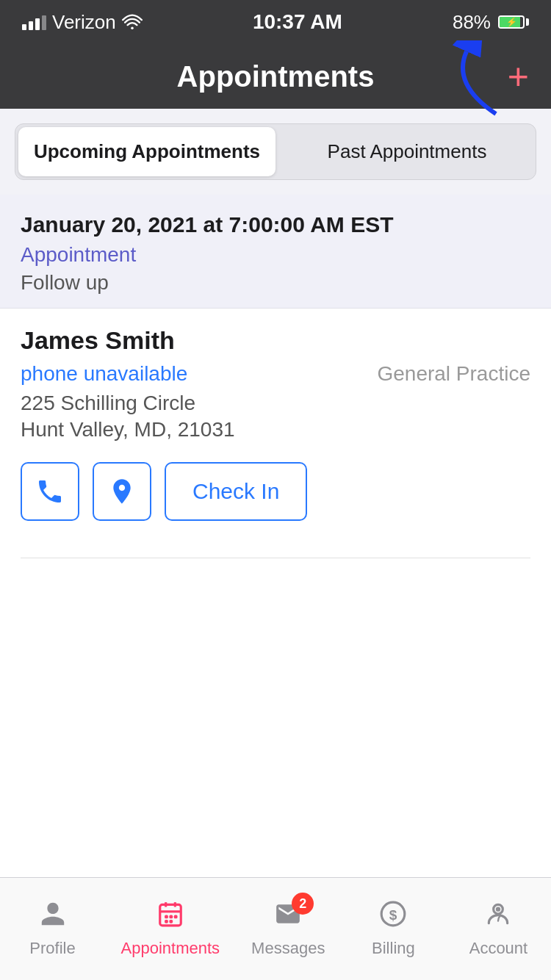  What do you see at coordinates (276, 929) in the screenshot?
I see `tab-bar: Profile Appointments` at bounding box center [276, 929].